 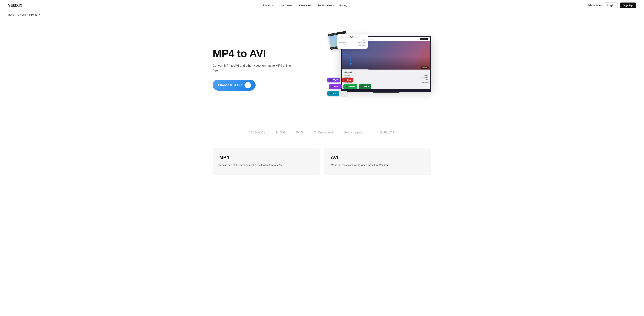 I want to click on talk-to-sales-link: Talk to Sales, so click(x=594, y=5).